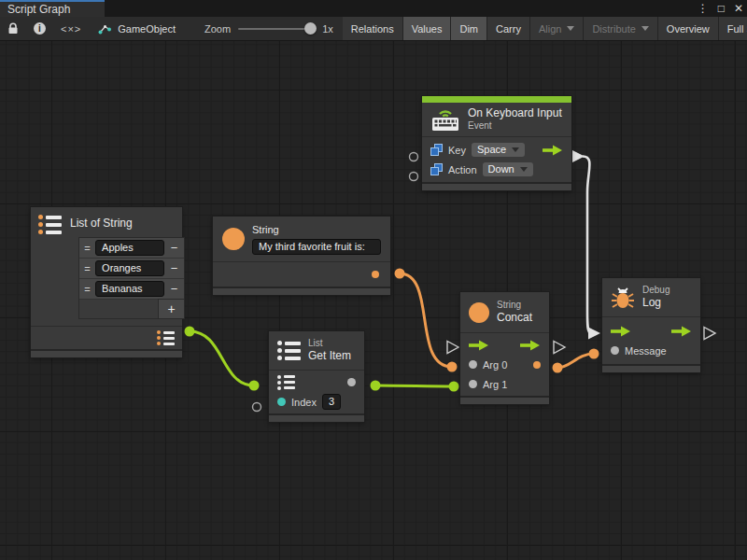 Image resolution: width=747 pixels, height=560 pixels. What do you see at coordinates (136, 28) in the screenshot?
I see `graph-owner-button: GameObject` at bounding box center [136, 28].